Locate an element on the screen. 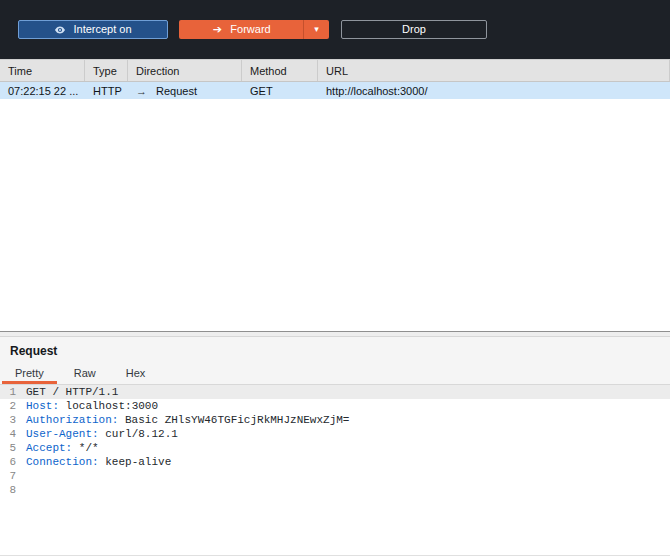 The height and width of the screenshot is (556, 670). editor-line: 4User-Agent: curl/8.12.1 is located at coordinates (335, 434).